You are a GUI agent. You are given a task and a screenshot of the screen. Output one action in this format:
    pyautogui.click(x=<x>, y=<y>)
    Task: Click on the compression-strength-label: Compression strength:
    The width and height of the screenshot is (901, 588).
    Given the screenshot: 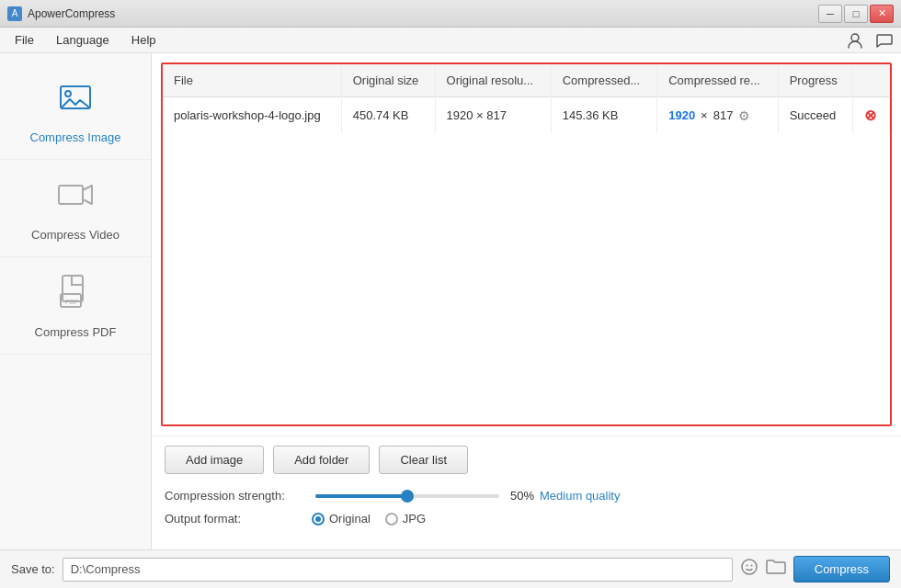 What is the action you would take?
    pyautogui.click(x=238, y=496)
    